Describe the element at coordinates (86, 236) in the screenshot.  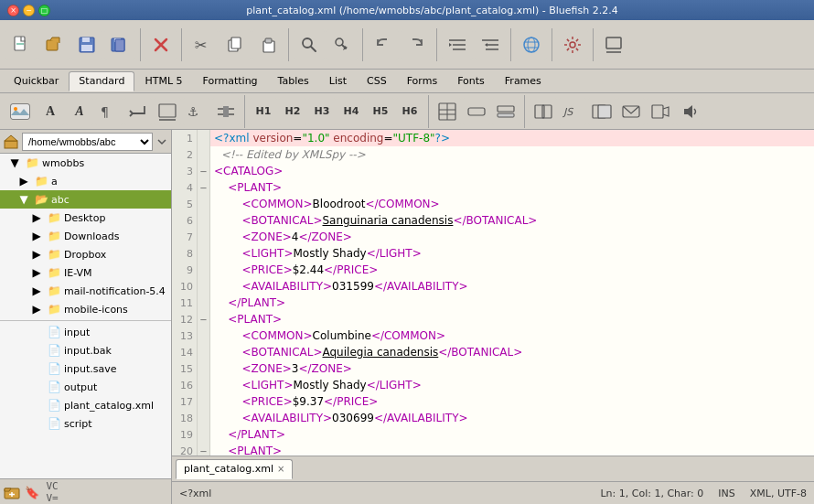
I see `tree-item-downloads: ▶ 📁 Downloads` at that location.